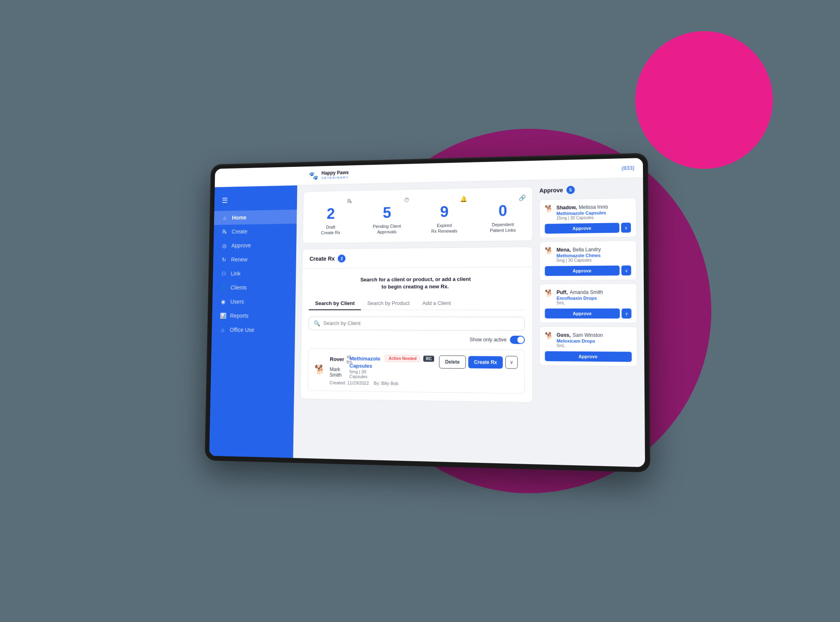  I want to click on sidebar-label-renew: Renew, so click(240, 260).